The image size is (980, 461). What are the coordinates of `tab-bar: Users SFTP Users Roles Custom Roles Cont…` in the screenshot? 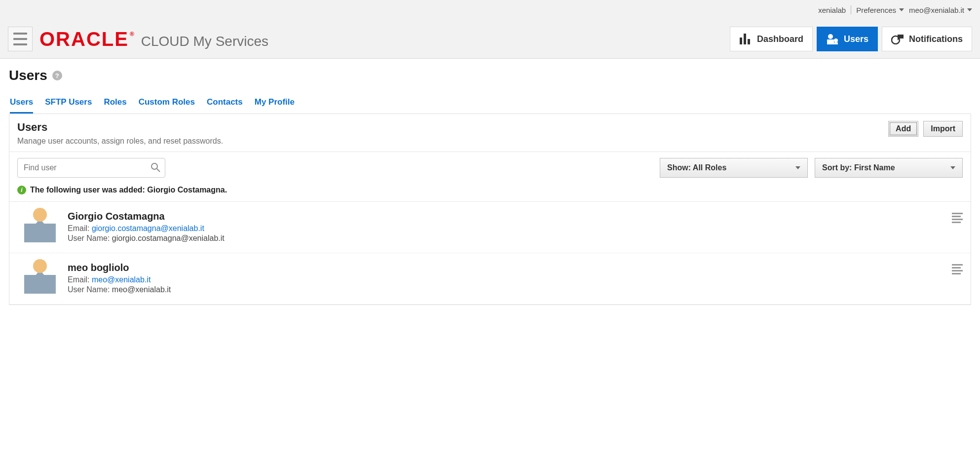 It's located at (490, 103).